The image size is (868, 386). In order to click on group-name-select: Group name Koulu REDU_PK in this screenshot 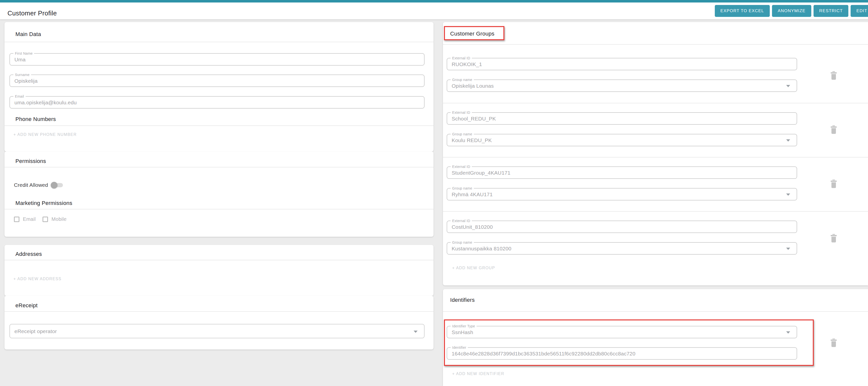, I will do `click(622, 140)`.